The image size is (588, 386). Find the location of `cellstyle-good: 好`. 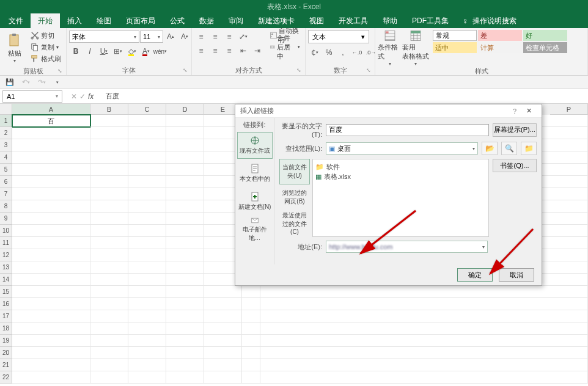

cellstyle-good: 好 is located at coordinates (545, 35).